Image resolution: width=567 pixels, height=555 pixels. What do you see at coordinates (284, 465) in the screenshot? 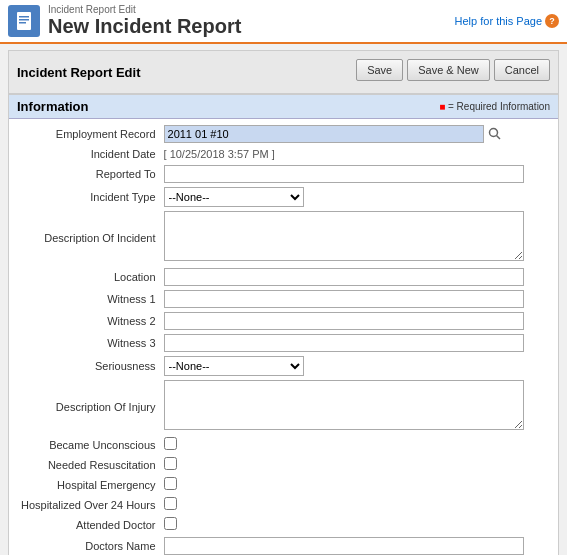
I see `needed-resuscitation-row: Needed Resuscitation` at bounding box center [284, 465].